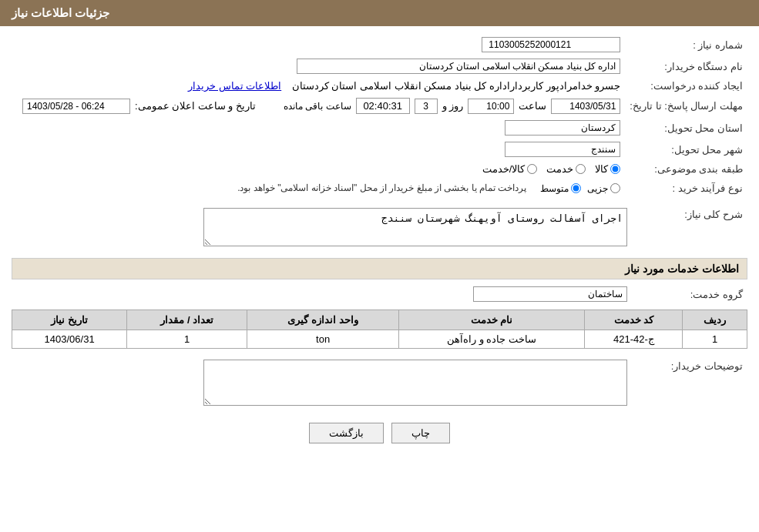 The width and height of the screenshot is (759, 532). What do you see at coordinates (318, 149) in the screenshot?
I see `city-value` at bounding box center [318, 149].